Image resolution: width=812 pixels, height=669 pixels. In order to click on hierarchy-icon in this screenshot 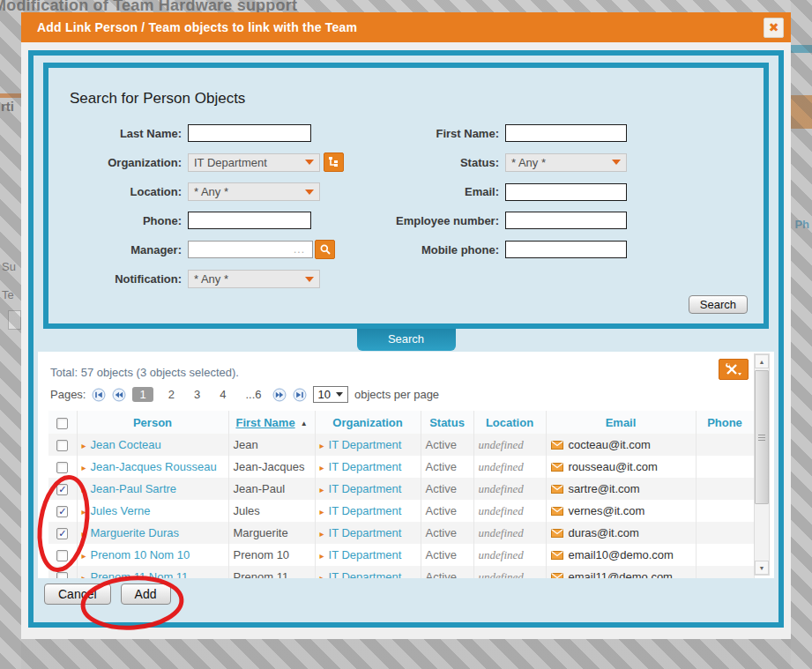, I will do `click(334, 162)`.